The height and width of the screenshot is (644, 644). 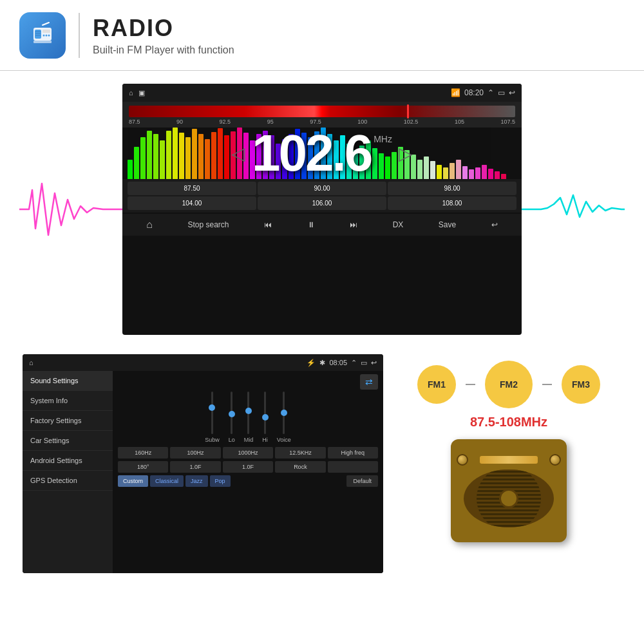 What do you see at coordinates (354, 363) in the screenshot?
I see `settings-expand-icon: ⌃` at bounding box center [354, 363].